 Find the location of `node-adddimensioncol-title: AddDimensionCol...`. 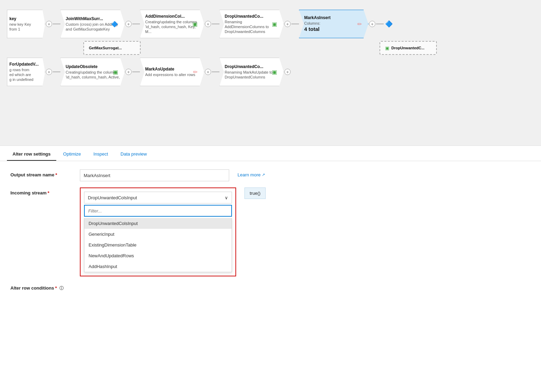

node-adddimensioncol-title: AddDimensionCol... is located at coordinates (172, 16).